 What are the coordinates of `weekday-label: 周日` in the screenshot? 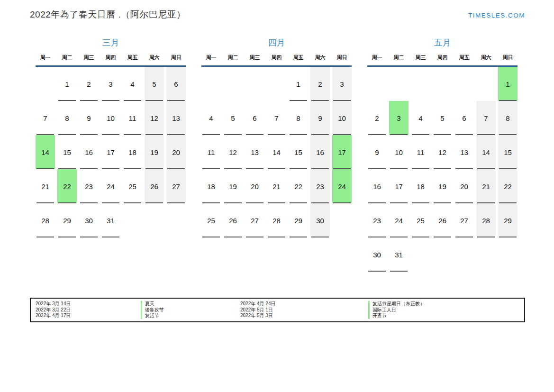 It's located at (342, 60).